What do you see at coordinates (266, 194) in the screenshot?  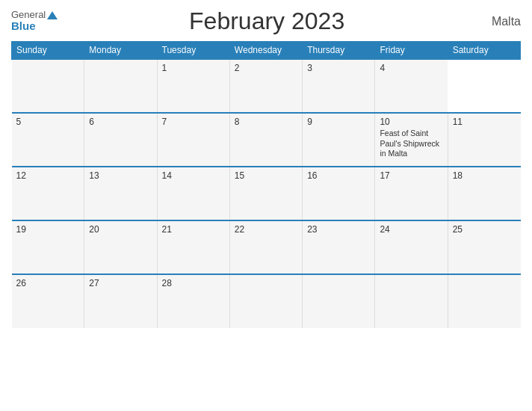 I see `calendar-day-cell: 15` at bounding box center [266, 194].